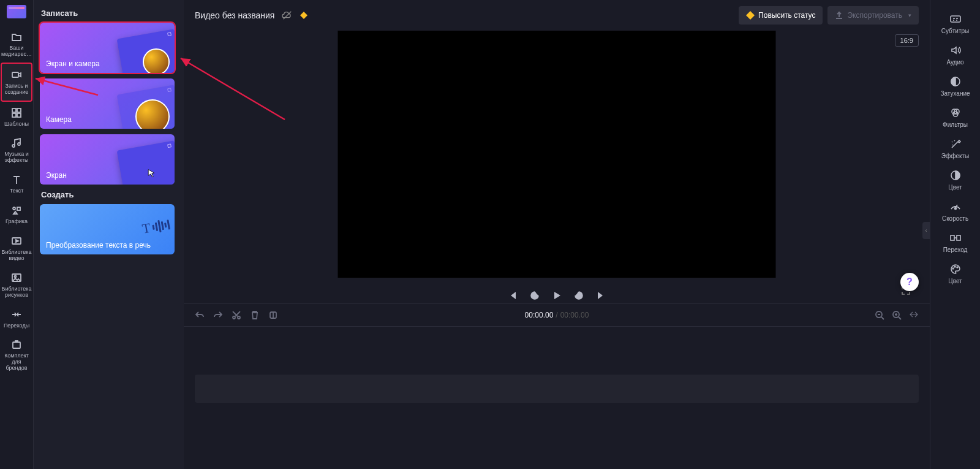  What do you see at coordinates (146, 162) in the screenshot?
I see `window-mock-icon` at bounding box center [146, 162].